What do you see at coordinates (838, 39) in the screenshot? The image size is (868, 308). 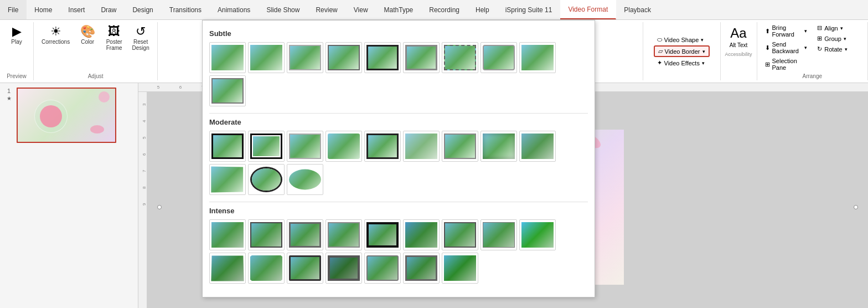 I see `group-button: ⊞ Group ▾` at bounding box center [838, 39].